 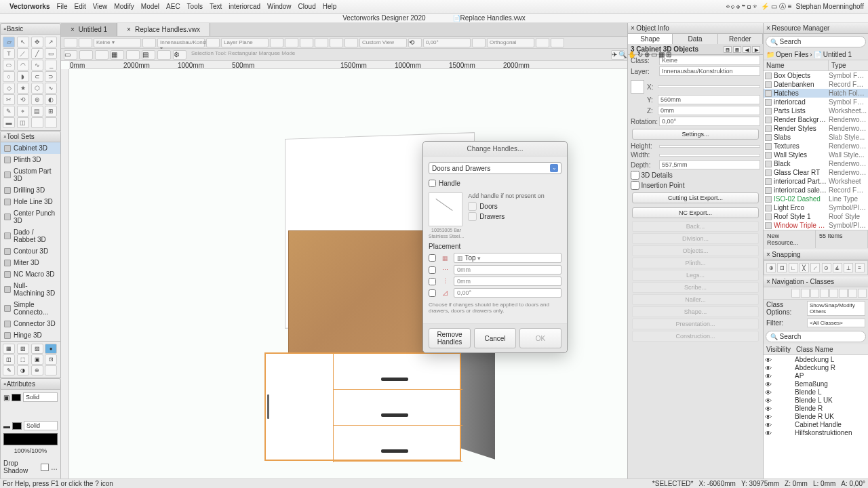 What do you see at coordinates (445, 258) in the screenshot?
I see `grid-icon: ▦` at bounding box center [445, 258].